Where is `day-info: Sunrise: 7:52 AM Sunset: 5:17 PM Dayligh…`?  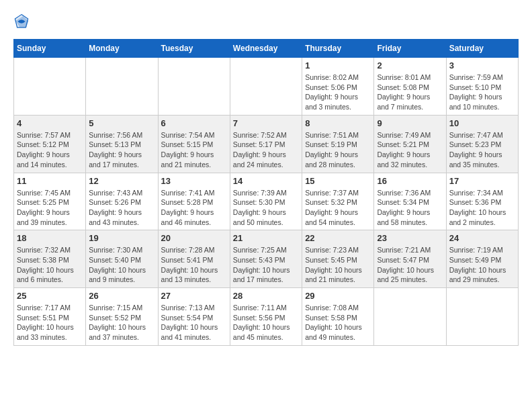 day-info: Sunrise: 7:52 AM Sunset: 5:17 PM Dayligh… is located at coordinates (266, 150).